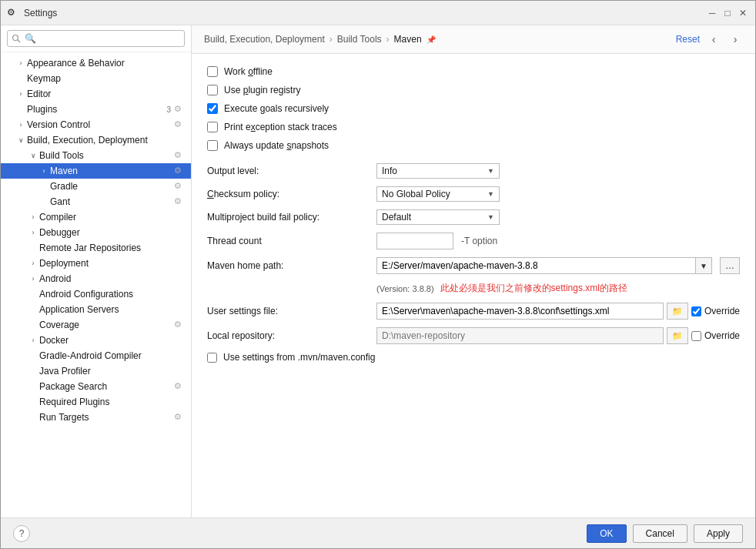 The image size is (756, 549). I want to click on sidebar-item-android-configs: Android Configurations, so click(95, 294).